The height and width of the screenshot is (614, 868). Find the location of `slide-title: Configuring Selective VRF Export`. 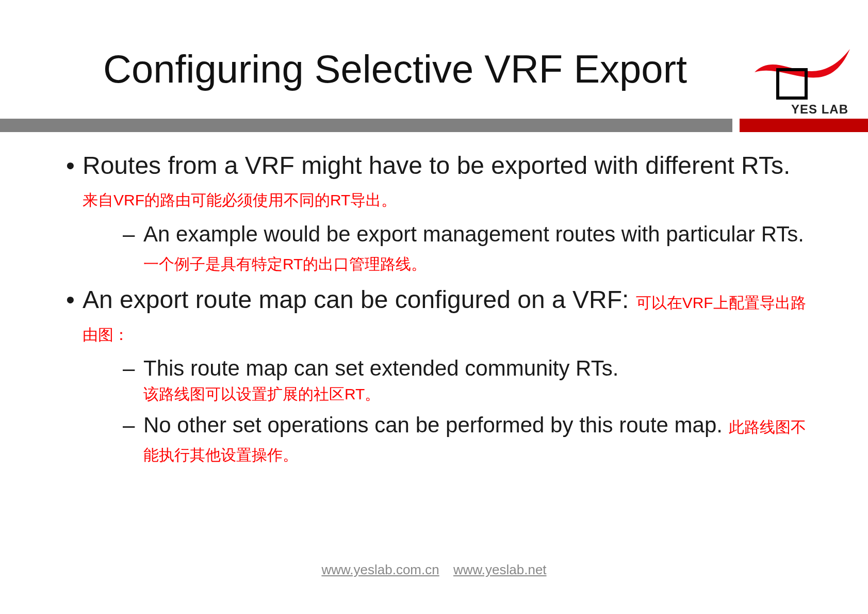

slide-title: Configuring Selective VRF Export is located at coordinates (470, 69).